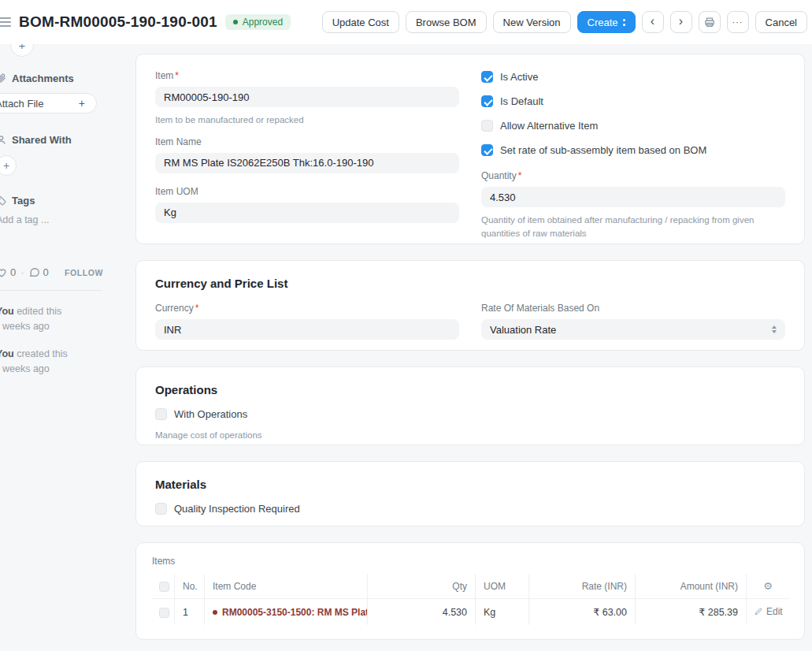 The height and width of the screenshot is (651, 812). What do you see at coordinates (633, 176) in the screenshot?
I see `quantity-label: Quantity*` at bounding box center [633, 176].